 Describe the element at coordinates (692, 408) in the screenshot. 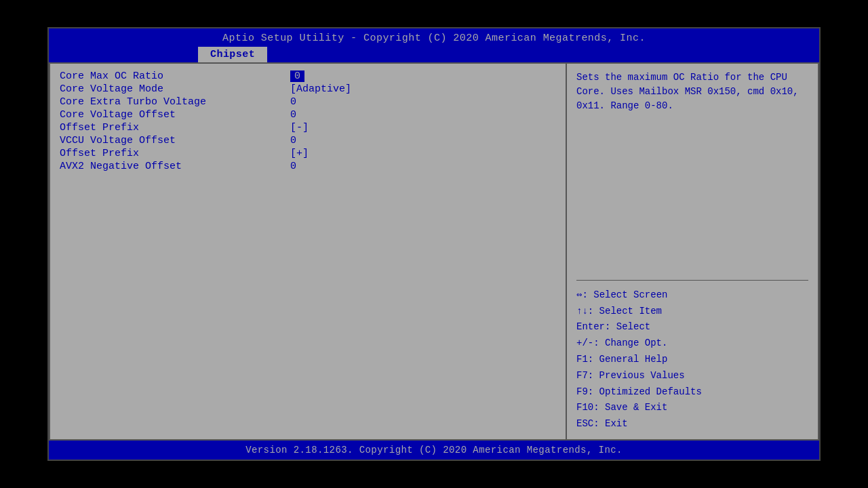

I see `shortcut-item: F10: Save & Exit` at that location.